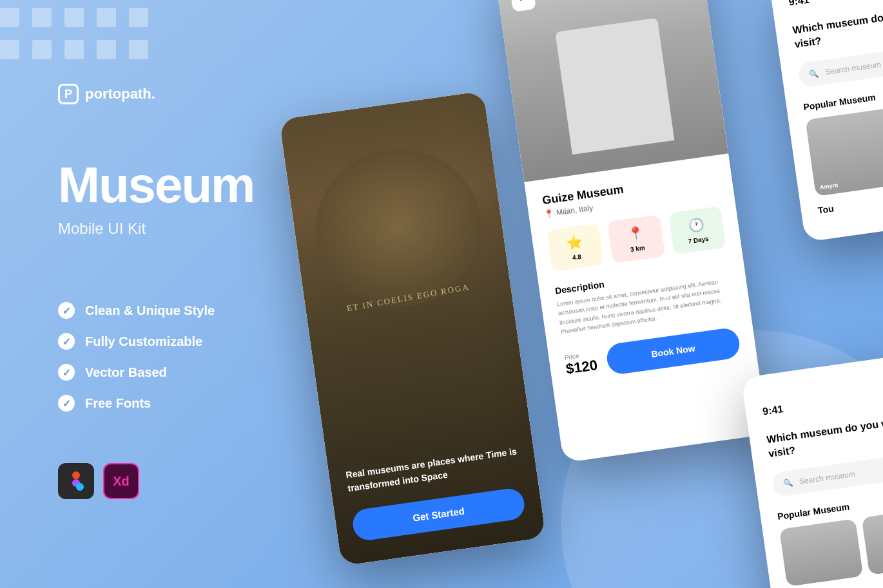  Describe the element at coordinates (121, 481) in the screenshot. I see `xd-icon: Xd` at that location.